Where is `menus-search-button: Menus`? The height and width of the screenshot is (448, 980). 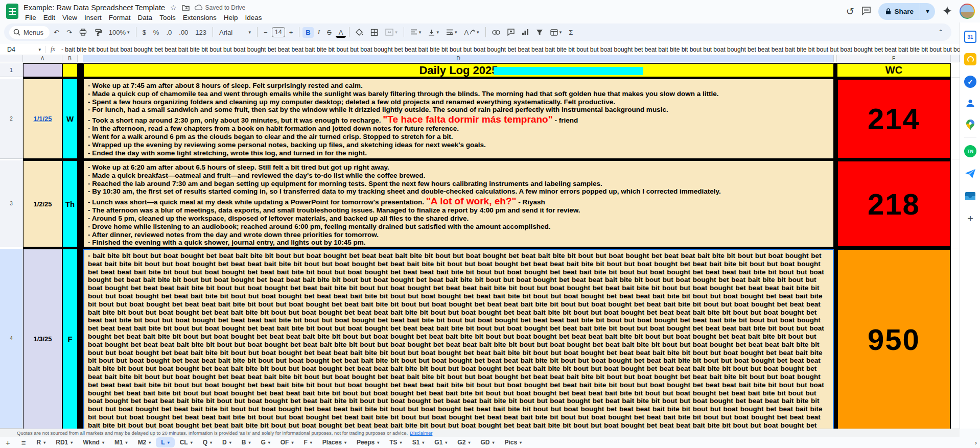
menus-search-button: Menus is located at coordinates (30, 33).